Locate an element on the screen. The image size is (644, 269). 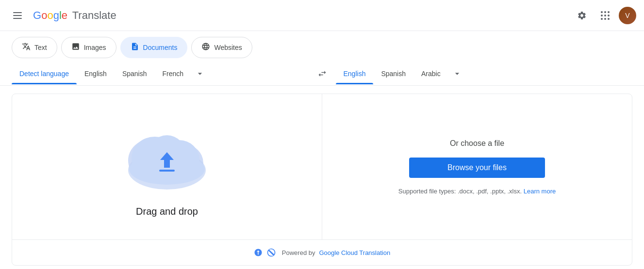
supported-types-text: Supported file types: .docx, .pdf, .pptx… is located at coordinates (477, 191).